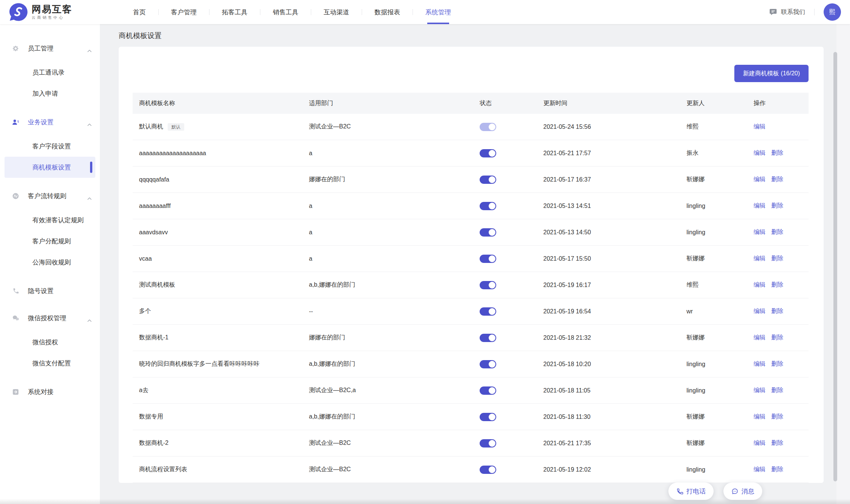 This screenshot has width=850, height=504. Describe the element at coordinates (50, 392) in the screenshot. I see `sidebar-section-6: 系统对接` at that location.